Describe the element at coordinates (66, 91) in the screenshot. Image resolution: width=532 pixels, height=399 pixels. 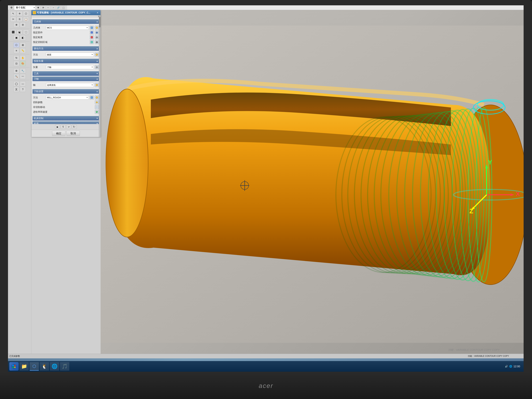
I see `tool-path-settings-section-header: 刀轨设置 ▲` at that location.